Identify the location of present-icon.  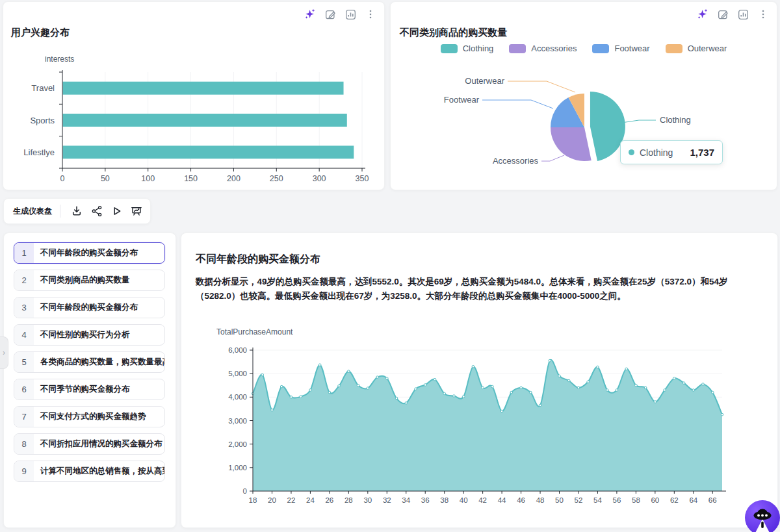
(136, 211).